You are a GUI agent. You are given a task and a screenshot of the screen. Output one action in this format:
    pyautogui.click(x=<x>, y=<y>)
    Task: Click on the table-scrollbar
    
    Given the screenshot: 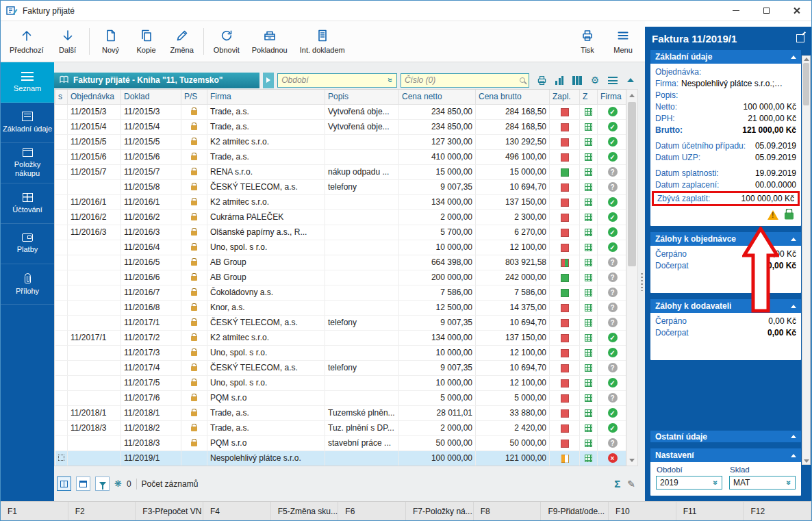 What is the action you would take?
    pyautogui.click(x=633, y=278)
    